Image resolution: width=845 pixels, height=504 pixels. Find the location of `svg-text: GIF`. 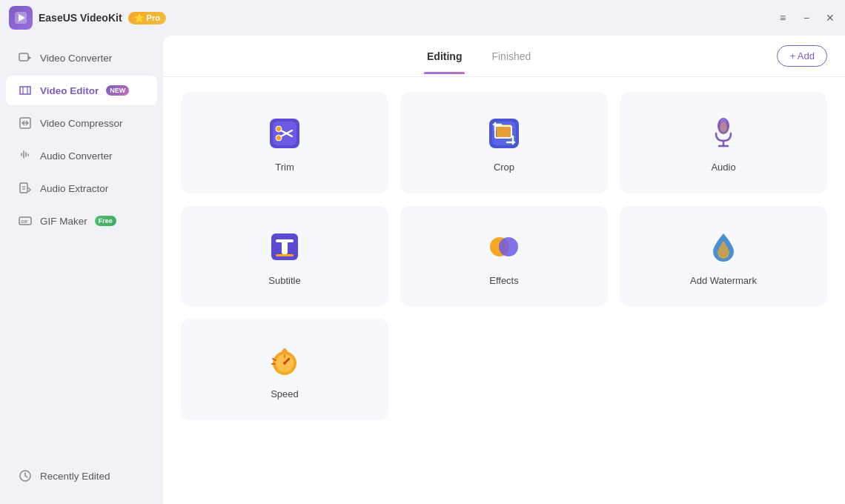

svg-text: GIF is located at coordinates (24, 222).